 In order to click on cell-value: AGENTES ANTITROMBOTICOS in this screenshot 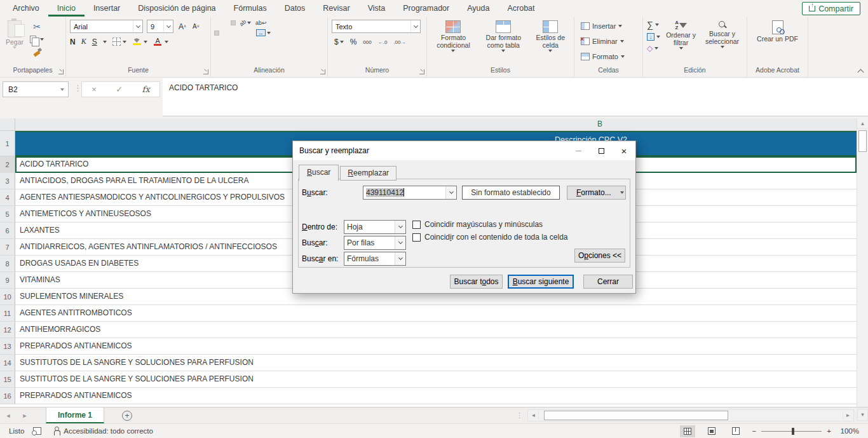, I will do `click(436, 313)`.